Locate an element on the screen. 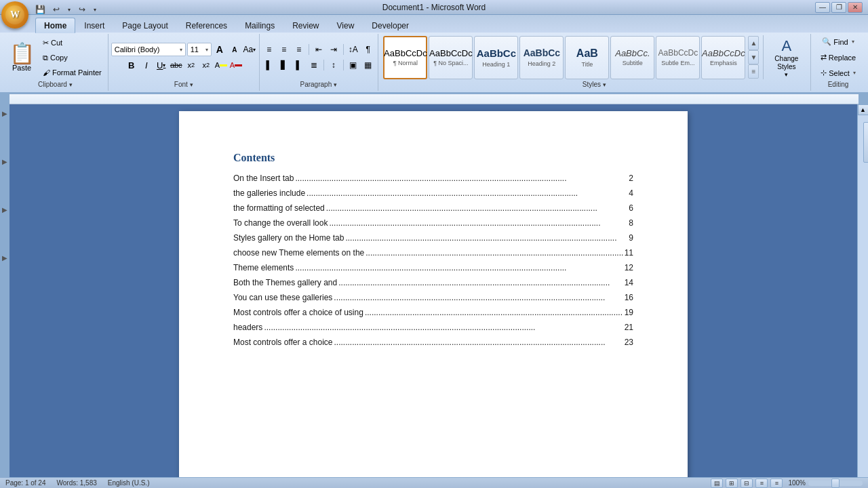  select-dropdown-arrow: ▾ is located at coordinates (854, 73).